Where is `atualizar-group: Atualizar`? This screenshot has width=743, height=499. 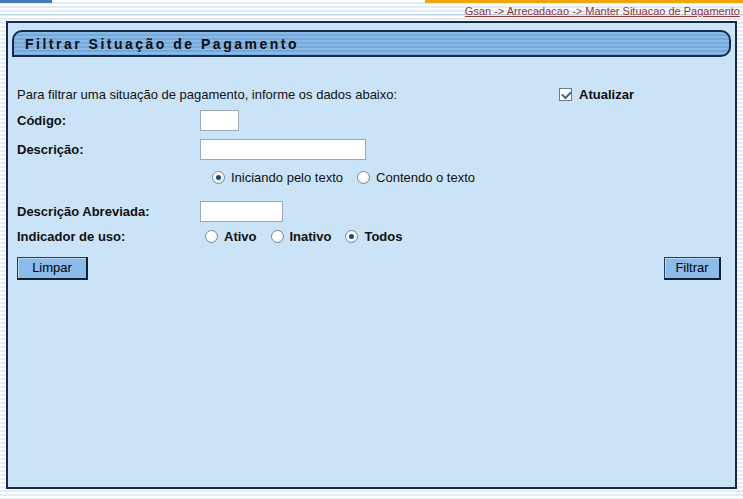 atualizar-group: Atualizar is located at coordinates (596, 94).